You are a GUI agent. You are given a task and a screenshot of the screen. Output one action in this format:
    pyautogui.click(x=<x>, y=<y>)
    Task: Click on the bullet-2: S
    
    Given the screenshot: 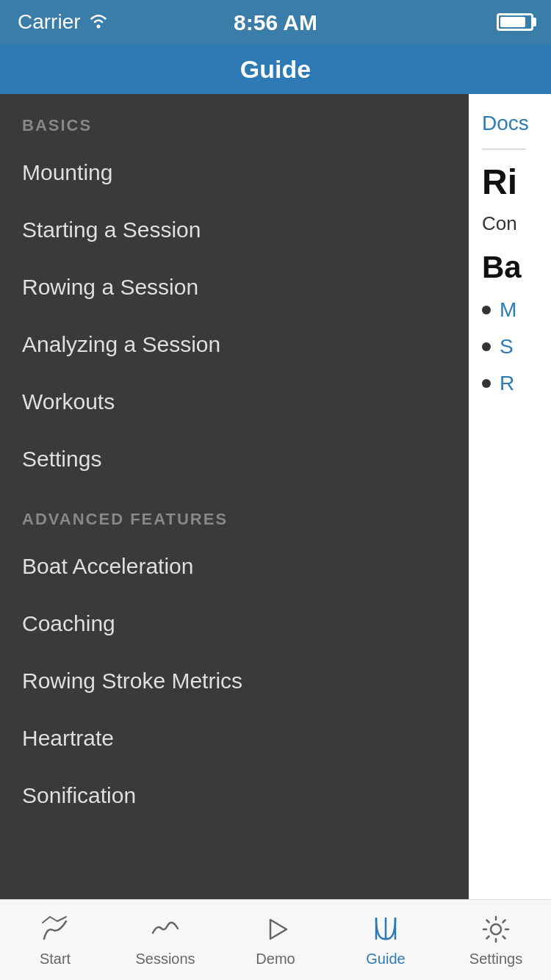 What is the action you would take?
    pyautogui.click(x=510, y=347)
    